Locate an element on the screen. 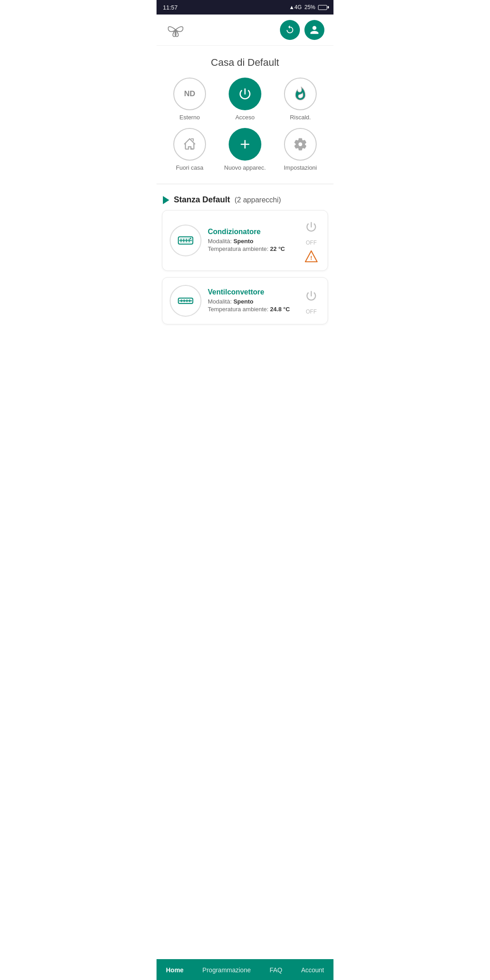 This screenshot has height=980, width=490. action-grid: ND Esterno Acceso Riscald. is located at coordinates (245, 129).